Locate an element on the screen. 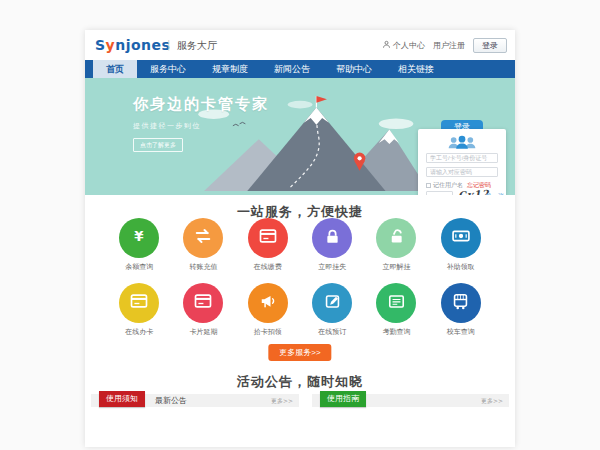  user-register-link: 用户注册 is located at coordinates (449, 46).